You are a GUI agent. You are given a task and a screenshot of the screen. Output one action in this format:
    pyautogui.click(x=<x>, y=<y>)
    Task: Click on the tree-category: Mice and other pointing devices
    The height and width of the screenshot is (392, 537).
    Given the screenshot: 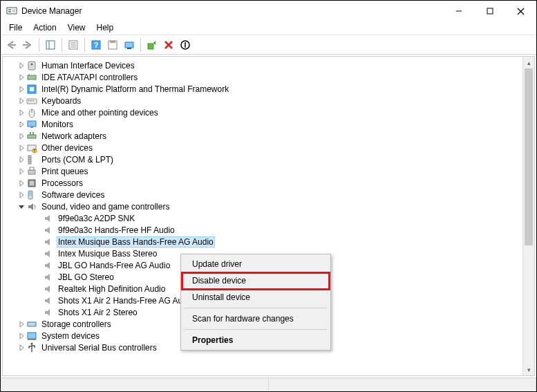 What is the action you would take?
    pyautogui.click(x=265, y=112)
    